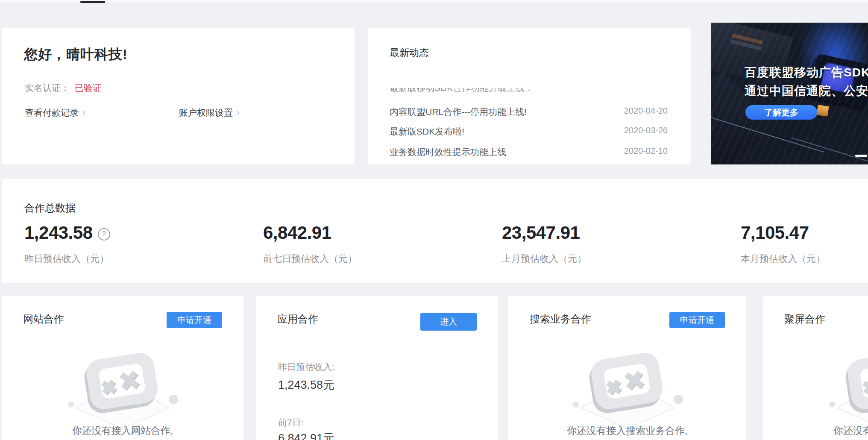 This screenshot has width=868, height=440. Describe the element at coordinates (63, 88) in the screenshot. I see `realname-verification-row: 实名认证： 已验证` at that location.